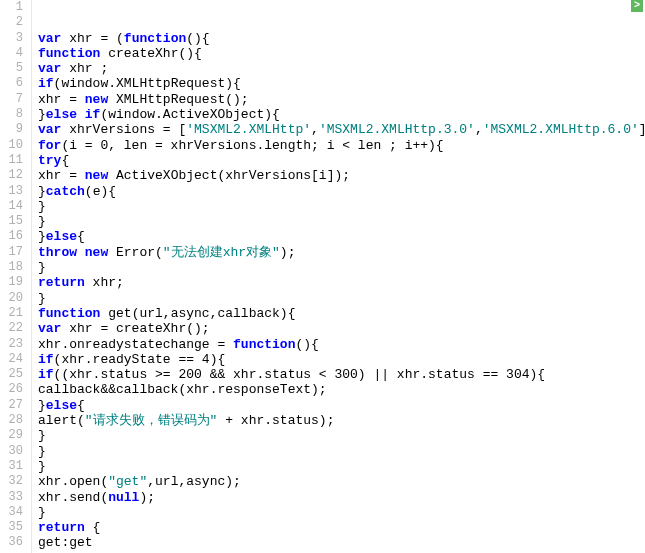 Image resolution: width=645 pixels, height=553 pixels. What do you see at coordinates (128, 482) in the screenshot?
I see `token-str: "get"` at bounding box center [128, 482].